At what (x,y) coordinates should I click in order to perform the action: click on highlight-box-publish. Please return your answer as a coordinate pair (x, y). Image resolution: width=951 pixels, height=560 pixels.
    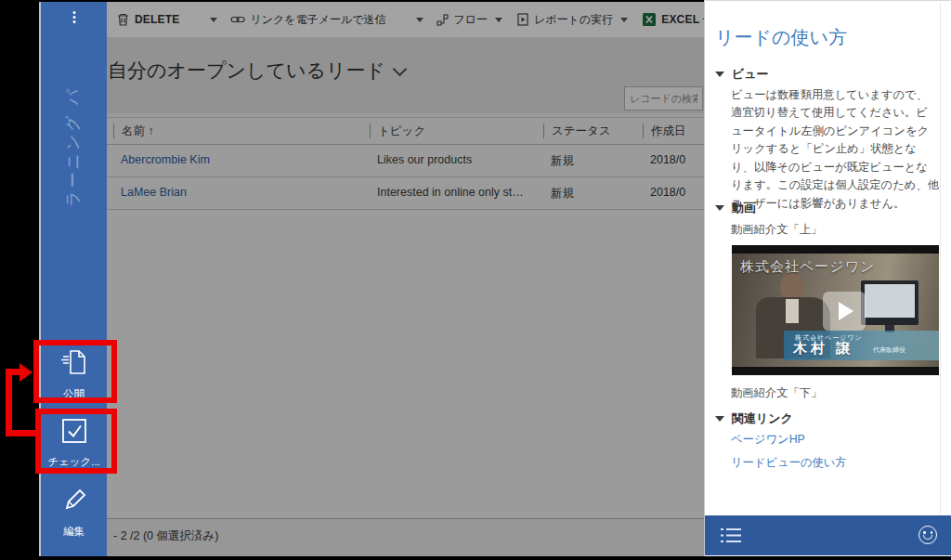
    Looking at the image, I should click on (75, 371).